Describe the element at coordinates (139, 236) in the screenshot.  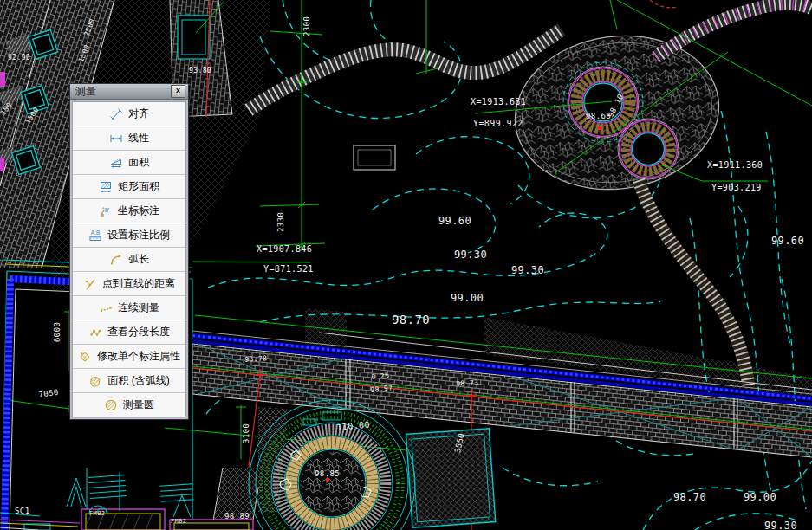
I see `panel-item-label: 设置标注比例` at that location.